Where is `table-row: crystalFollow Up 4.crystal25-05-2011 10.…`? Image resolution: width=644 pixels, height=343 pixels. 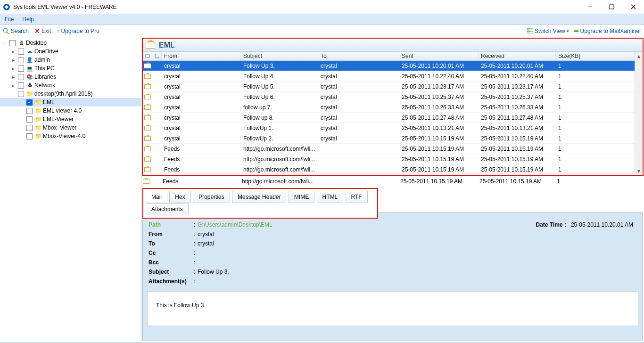 table-row: crystalFollow Up 4.crystal25-05-2011 10.… is located at coordinates (393, 76).